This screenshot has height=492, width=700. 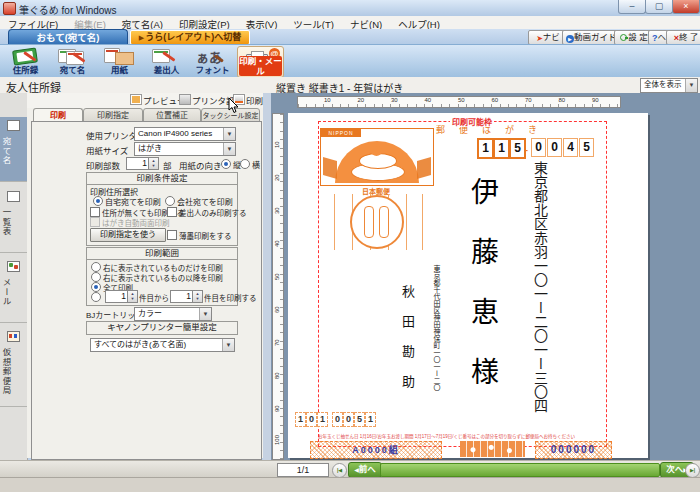 I want to click on zoom-select: 全体を表示 ▼, so click(x=669, y=86).